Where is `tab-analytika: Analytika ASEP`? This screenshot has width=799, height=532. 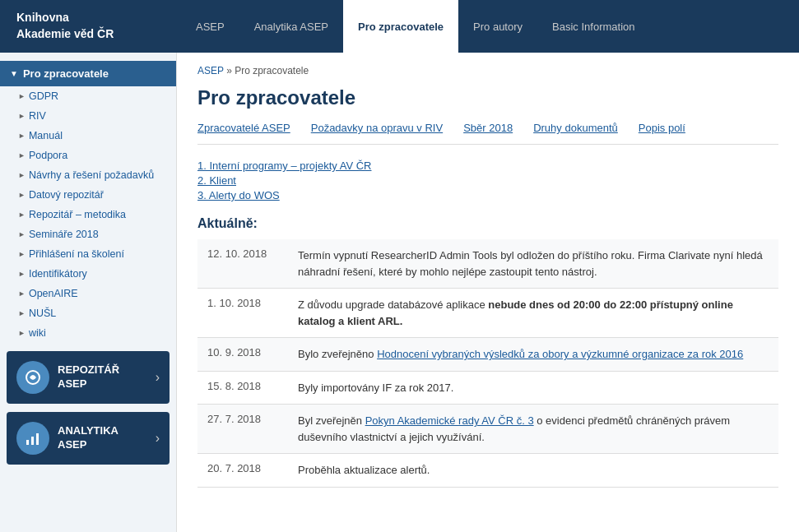 tab-analytika: Analytika ASEP is located at coordinates (291, 26).